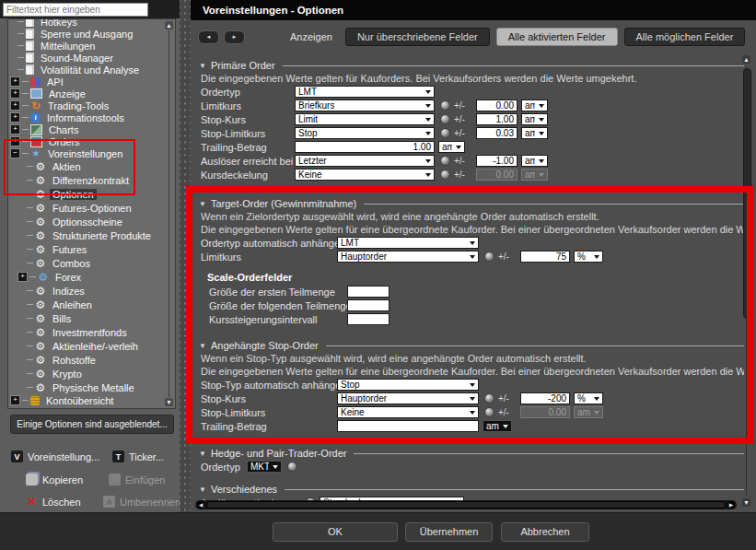 The height and width of the screenshot is (550, 756). Describe the element at coordinates (408, 256) in the screenshot. I see `limitkurs-select: Hauptorder` at that location.